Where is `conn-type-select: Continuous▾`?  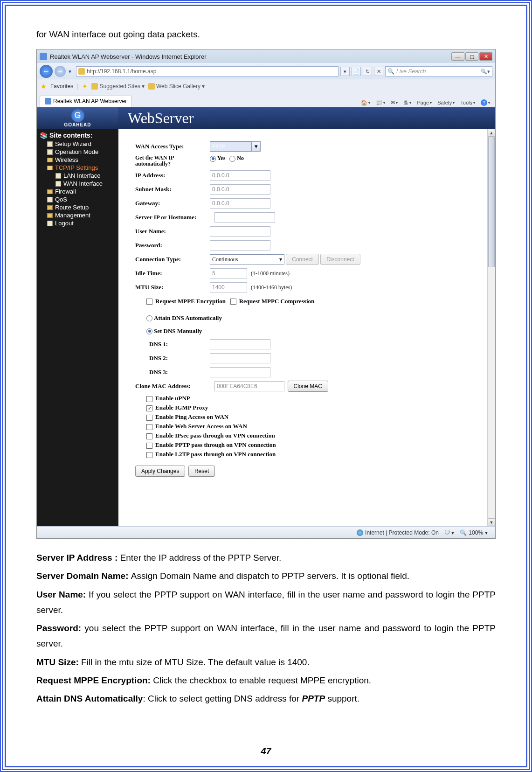
conn-type-select: Continuous▾ is located at coordinates (247, 259).